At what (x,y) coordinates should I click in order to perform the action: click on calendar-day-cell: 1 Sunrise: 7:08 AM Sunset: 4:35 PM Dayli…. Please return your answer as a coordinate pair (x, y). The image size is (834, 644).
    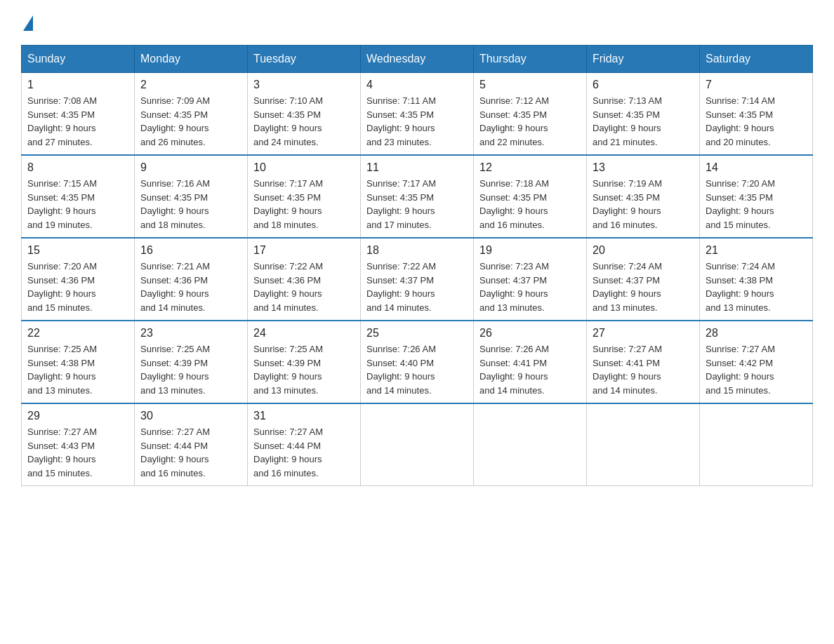
    Looking at the image, I should click on (79, 114).